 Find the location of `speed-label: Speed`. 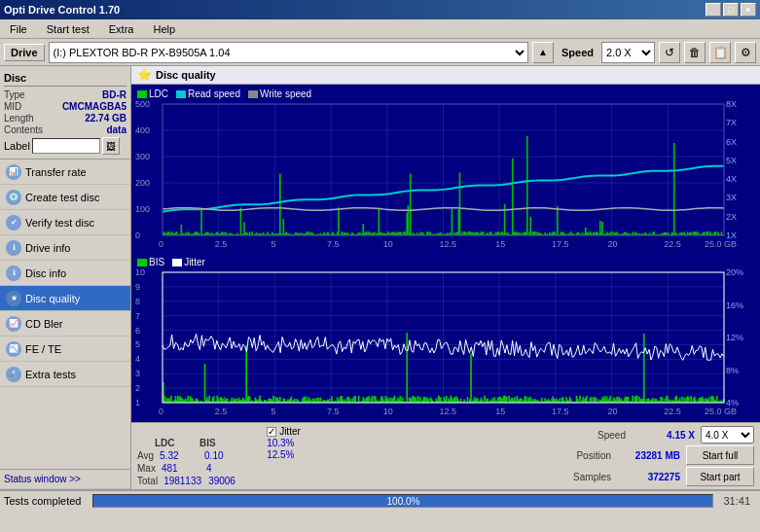

speed-label: Speed is located at coordinates (578, 53).